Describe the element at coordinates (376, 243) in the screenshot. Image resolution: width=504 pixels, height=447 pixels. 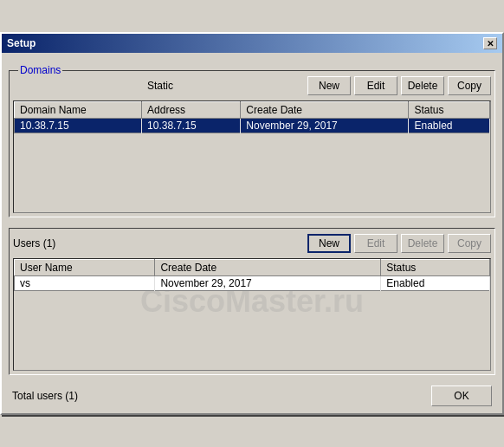
I see `users-edit-button: Edit` at that location.